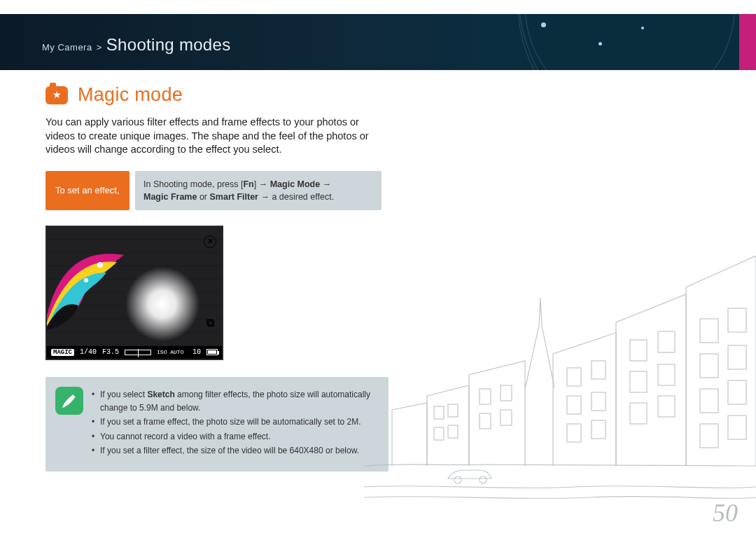  I want to click on note-bold: Sketch, so click(161, 394).